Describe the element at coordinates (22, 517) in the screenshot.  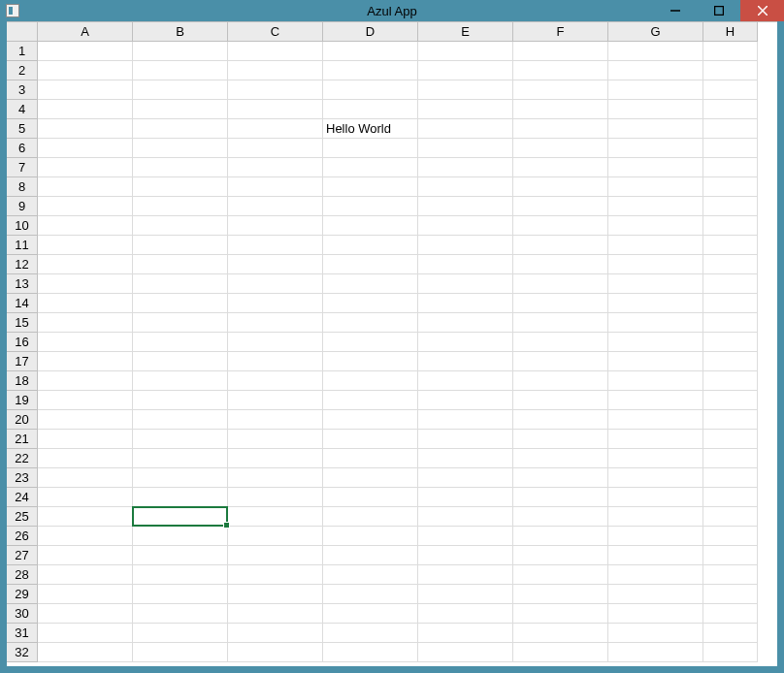
I see `row-header: 25` at that location.